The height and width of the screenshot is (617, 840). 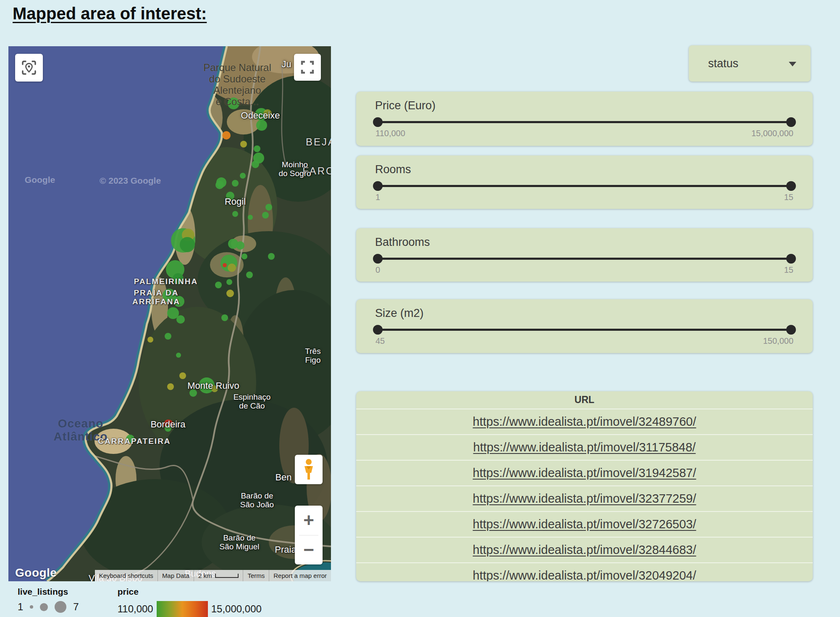 I want to click on zoom-control: + −, so click(x=309, y=535).